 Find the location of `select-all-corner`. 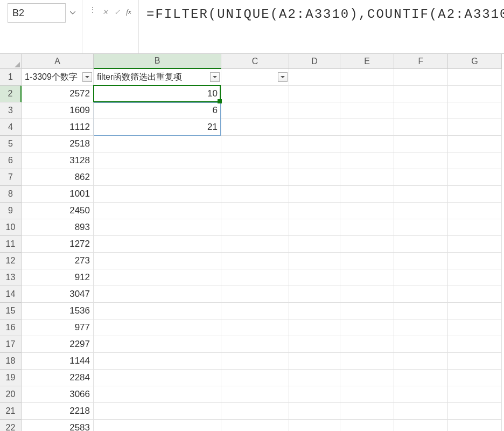

select-all-corner is located at coordinates (11, 61).